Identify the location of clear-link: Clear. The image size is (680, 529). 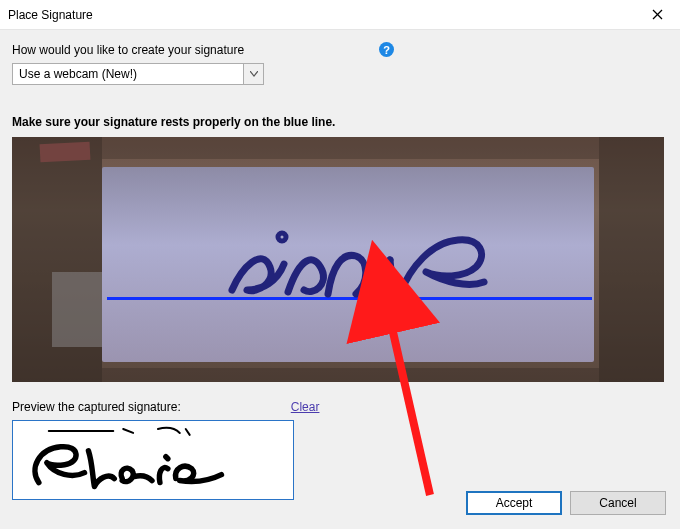
(306, 407).